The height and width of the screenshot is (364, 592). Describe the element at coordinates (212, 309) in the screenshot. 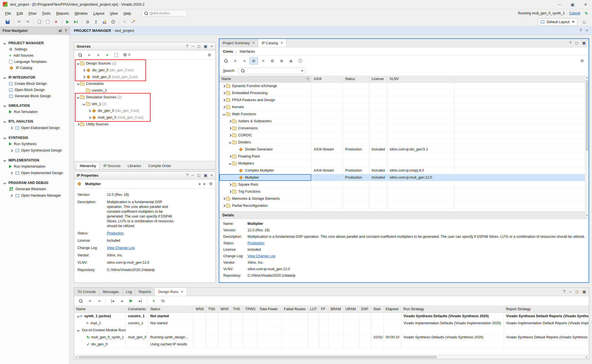

I see `run-column-header-tns: TNS` at that location.